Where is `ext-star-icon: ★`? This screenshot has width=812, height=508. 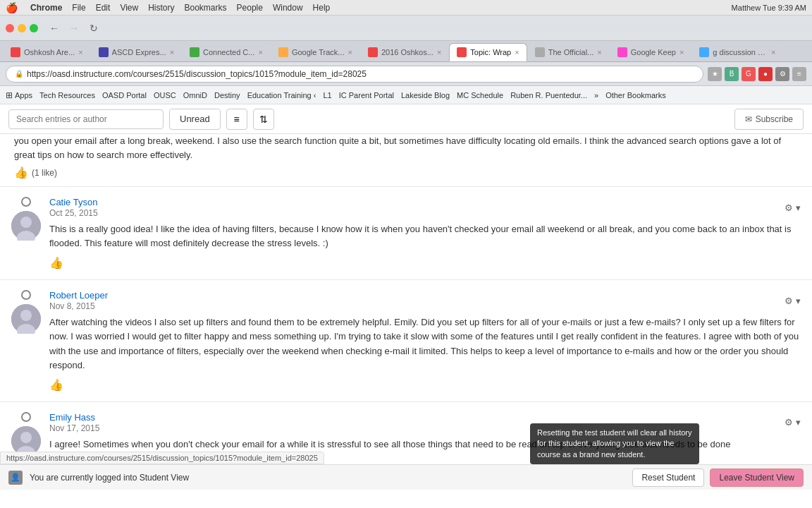
ext-star-icon: ★ is located at coordinates (715, 74).